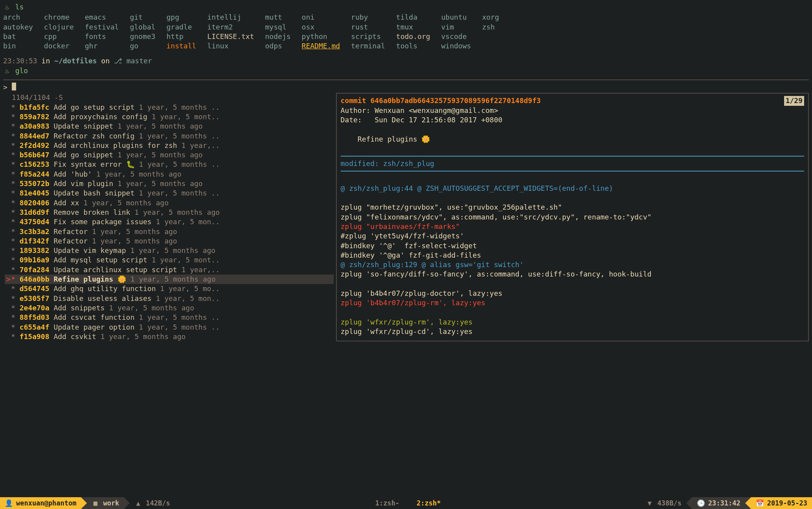  I want to click on hunk-header: @ zsh/zsh_plug:44 @ ZSH_AUTOSUGGEST_ACCE…, so click(573, 188).